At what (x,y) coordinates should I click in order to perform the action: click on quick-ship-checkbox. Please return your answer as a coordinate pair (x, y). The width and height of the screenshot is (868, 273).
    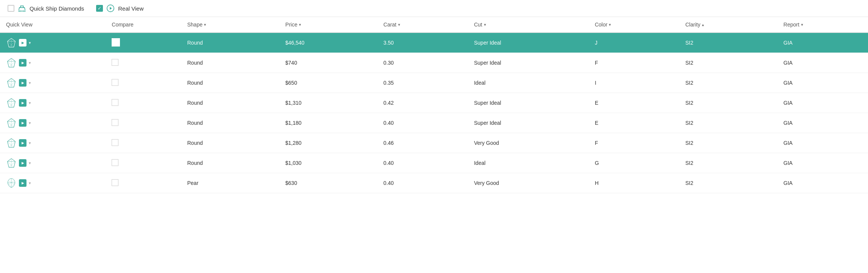
    Looking at the image, I should click on (11, 8).